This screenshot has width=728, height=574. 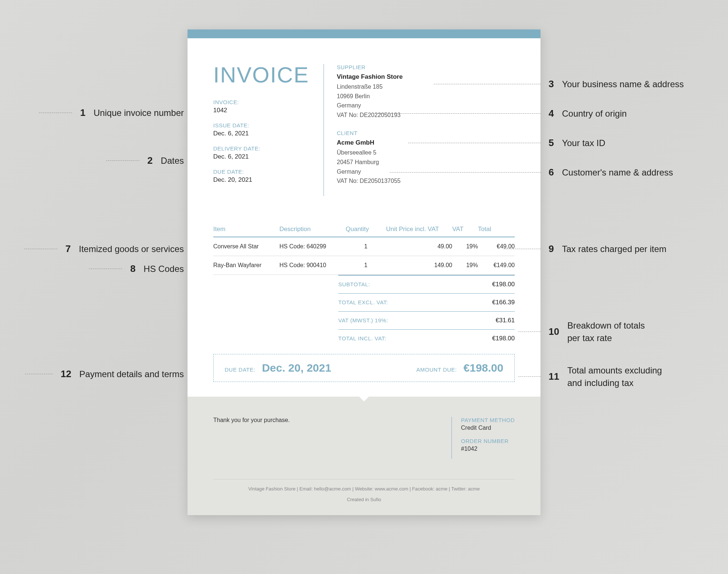 I want to click on annotation-text: Payment details and terms, so click(x=132, y=374).